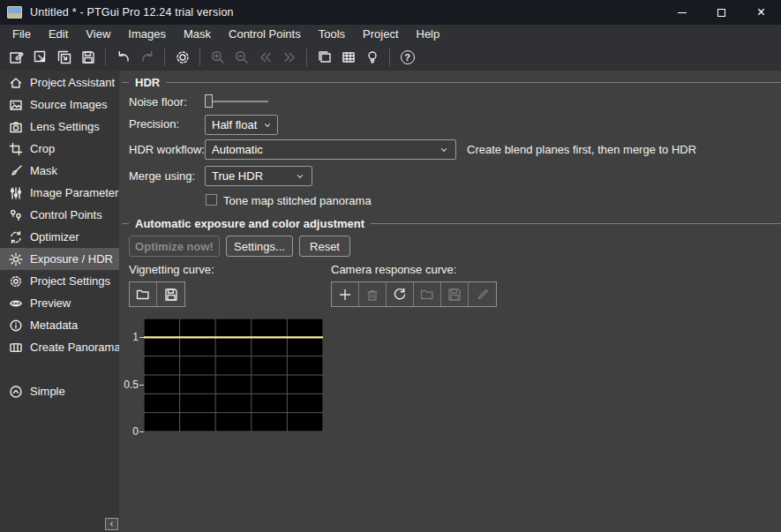  I want to click on tone-map-label: Tone map stitched panorama, so click(297, 201).